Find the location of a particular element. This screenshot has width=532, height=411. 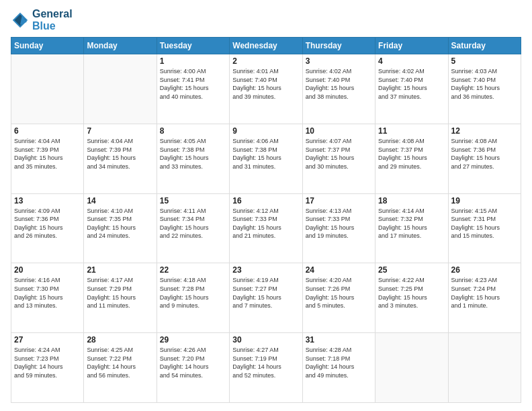

logo-icon is located at coordinates (20, 20).